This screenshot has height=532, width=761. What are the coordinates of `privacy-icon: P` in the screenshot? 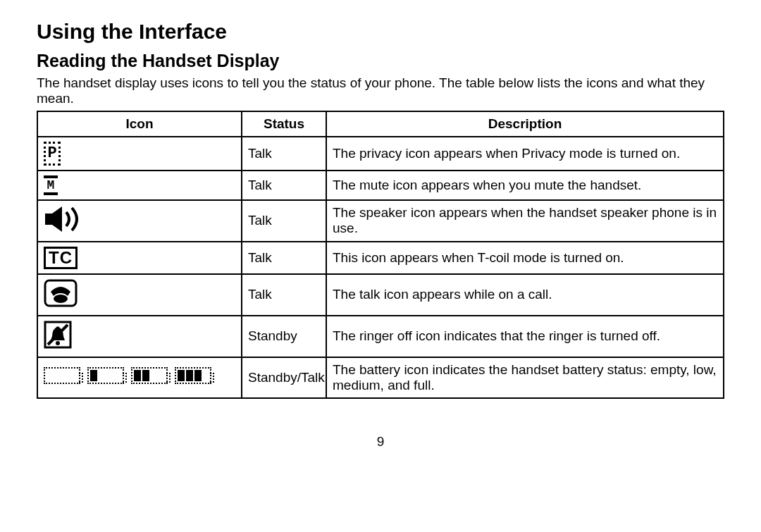 It's located at (52, 154).